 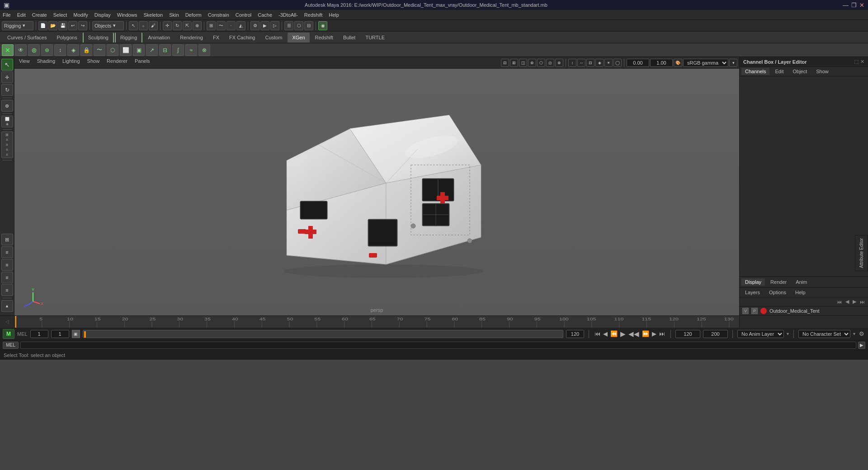 What do you see at coordinates (86, 50) in the screenshot?
I see `shelf-lock-icon: 🔒` at bounding box center [86, 50].